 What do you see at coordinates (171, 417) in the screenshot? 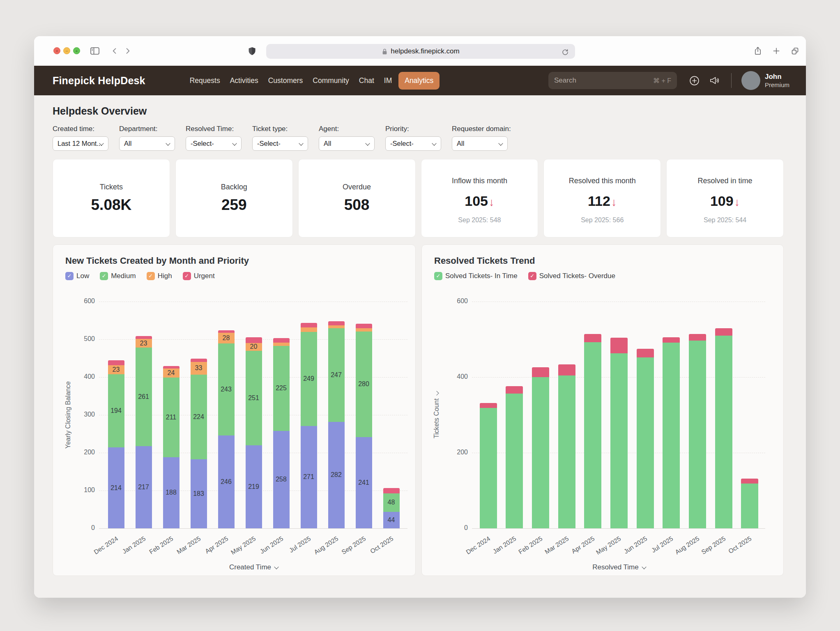
I see `bar-segment-medium: 211` at bounding box center [171, 417].